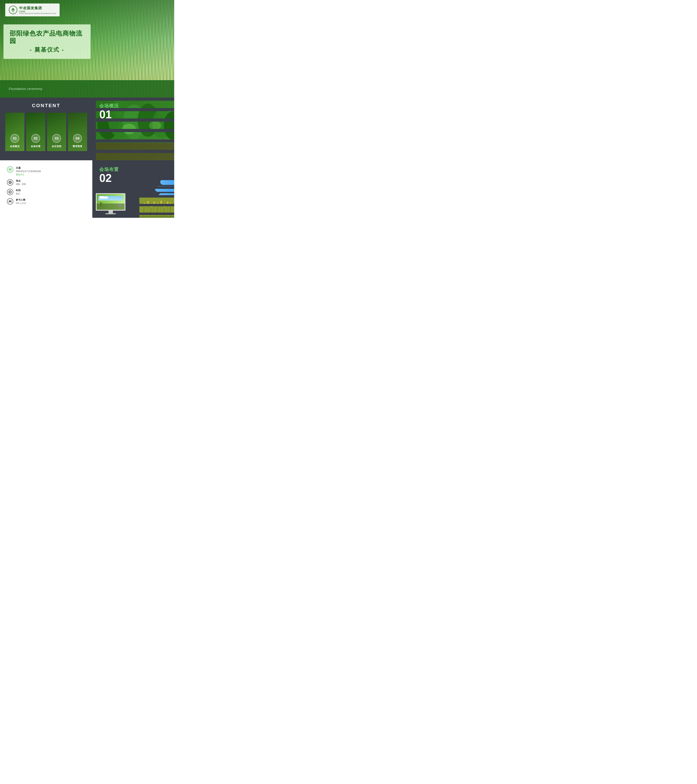 Image resolution: width=697 pixels, height=784 pixels. I want to click on theme-label: 主题, so click(28, 168).